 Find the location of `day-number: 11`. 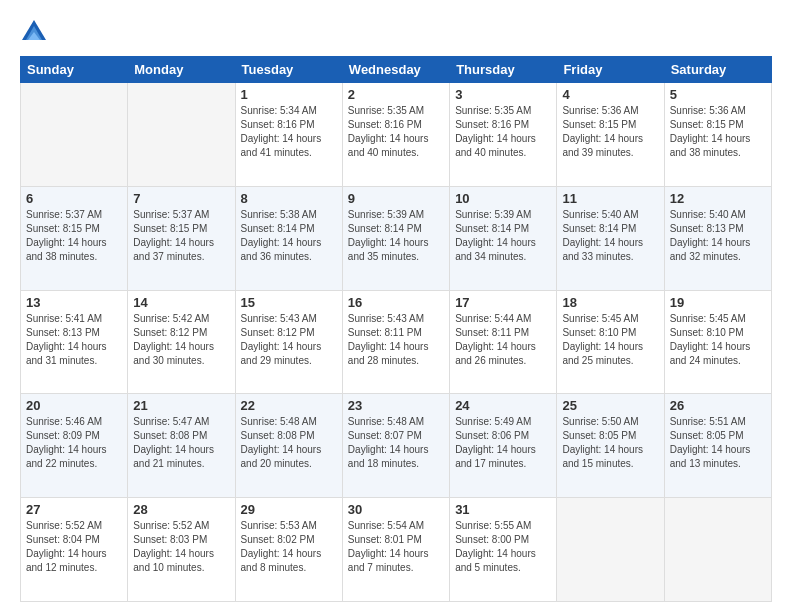

day-number: 11 is located at coordinates (610, 198).